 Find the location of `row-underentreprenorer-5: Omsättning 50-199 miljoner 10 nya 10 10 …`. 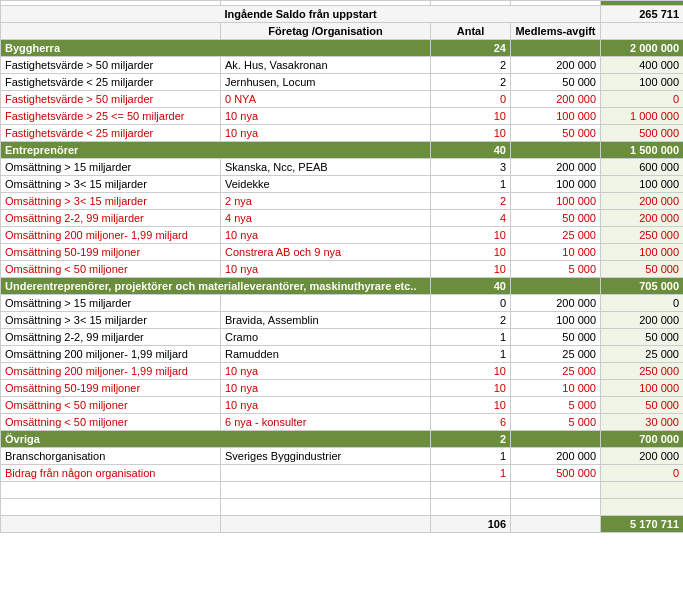

row-underentreprenorer-5: Omsättning 50-199 miljoner 10 nya 10 10 … is located at coordinates (342, 388).